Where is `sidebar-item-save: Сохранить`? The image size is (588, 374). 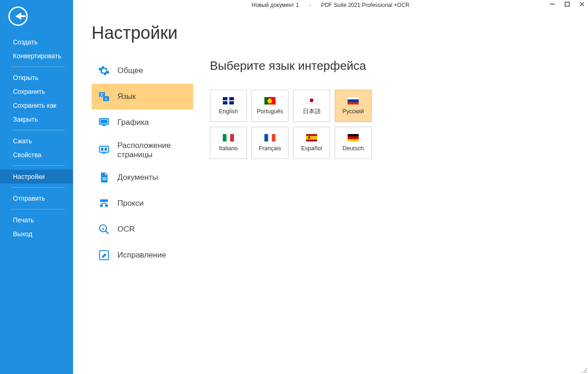
sidebar-item-save: Сохранить is located at coordinates (37, 92).